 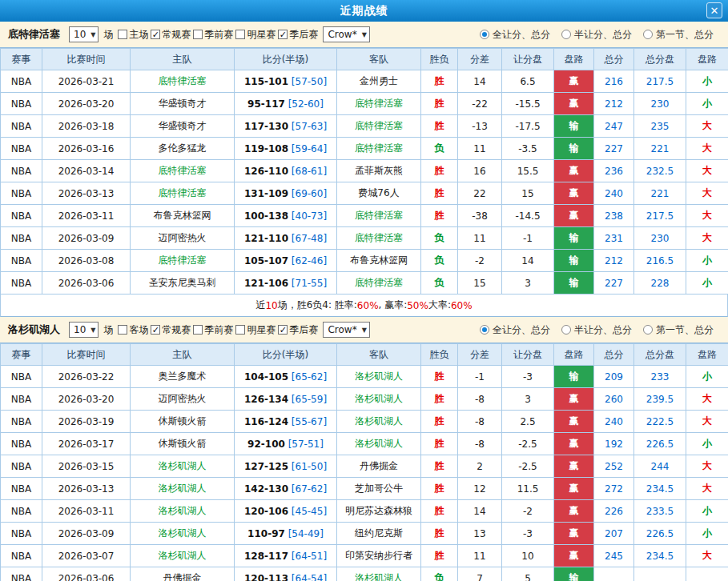 What do you see at coordinates (86, 534) in the screenshot?
I see `cell-date: 2026-03-09` at bounding box center [86, 534].